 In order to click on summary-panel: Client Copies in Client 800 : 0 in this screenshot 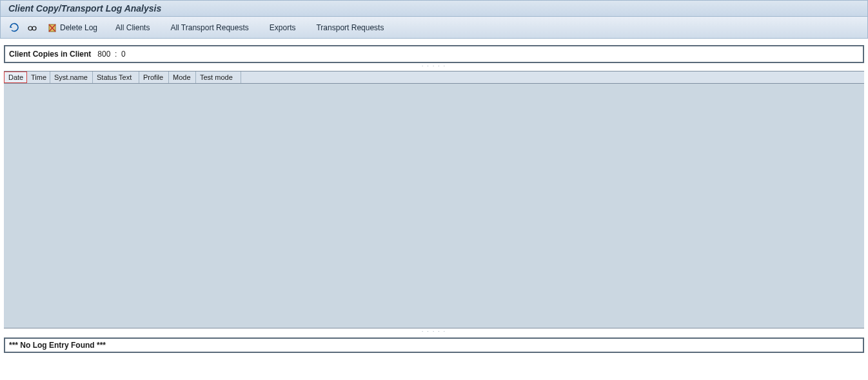, I will do `click(434, 54)`.